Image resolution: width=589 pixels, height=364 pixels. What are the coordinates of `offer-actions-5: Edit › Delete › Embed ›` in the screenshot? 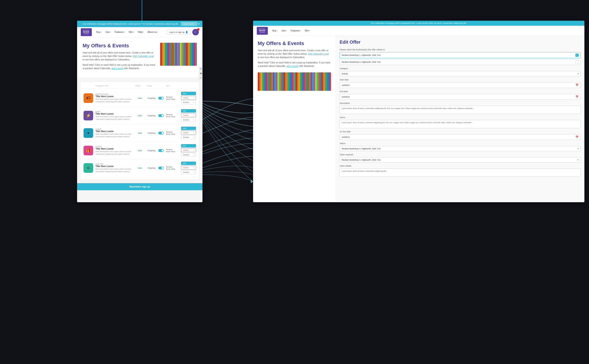 It's located at (188, 168).